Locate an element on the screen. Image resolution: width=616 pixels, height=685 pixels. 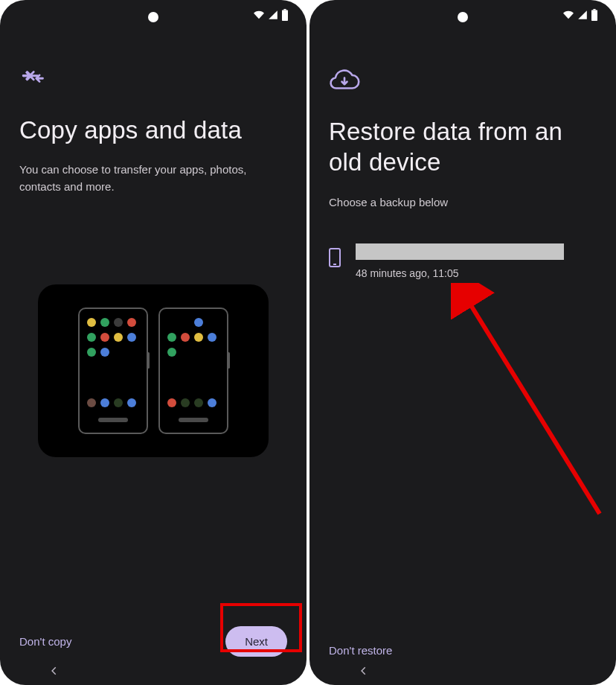
backup-item: 48 minutes ago, 11:05 is located at coordinates (463, 261).